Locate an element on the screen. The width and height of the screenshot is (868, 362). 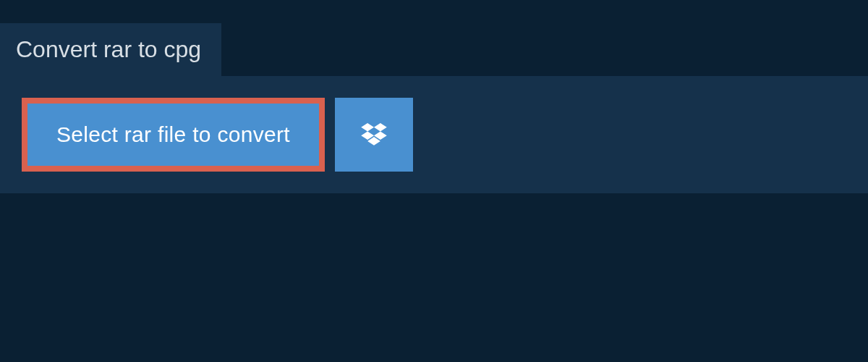
tab-title: Convert rar to cpg is located at coordinates (109, 49).